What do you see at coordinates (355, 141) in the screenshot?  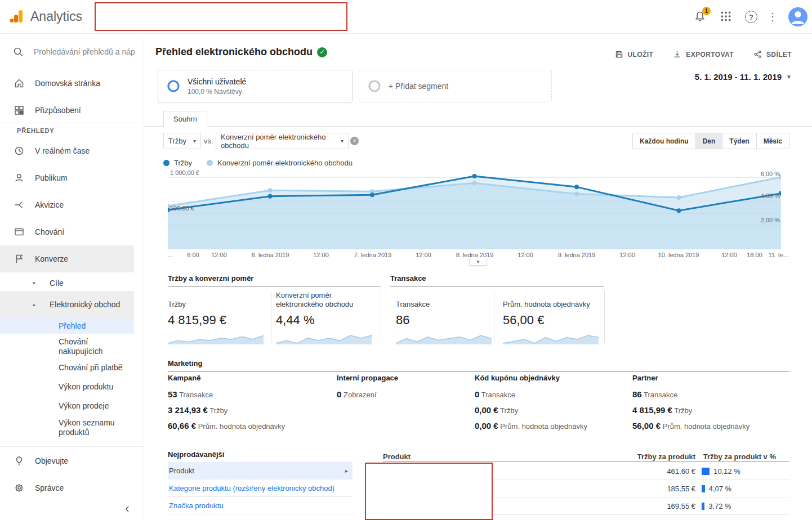 I see `clear-metric-button: ×` at bounding box center [355, 141].